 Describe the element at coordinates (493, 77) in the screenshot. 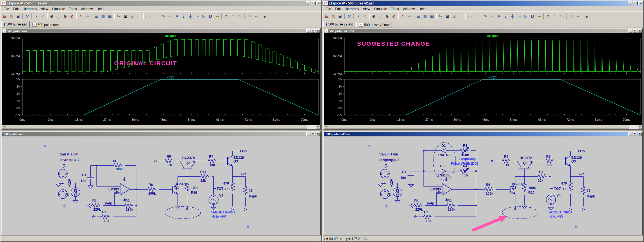

I see `signal-label: V(tgt)` at that location.